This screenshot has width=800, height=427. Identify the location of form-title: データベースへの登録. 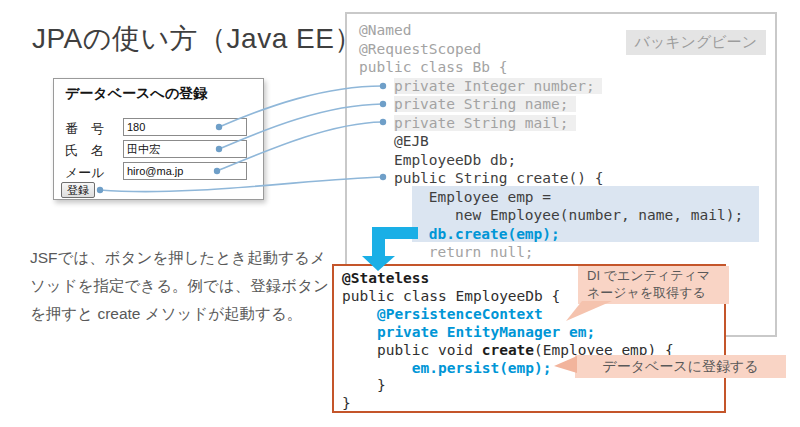
(136, 94).